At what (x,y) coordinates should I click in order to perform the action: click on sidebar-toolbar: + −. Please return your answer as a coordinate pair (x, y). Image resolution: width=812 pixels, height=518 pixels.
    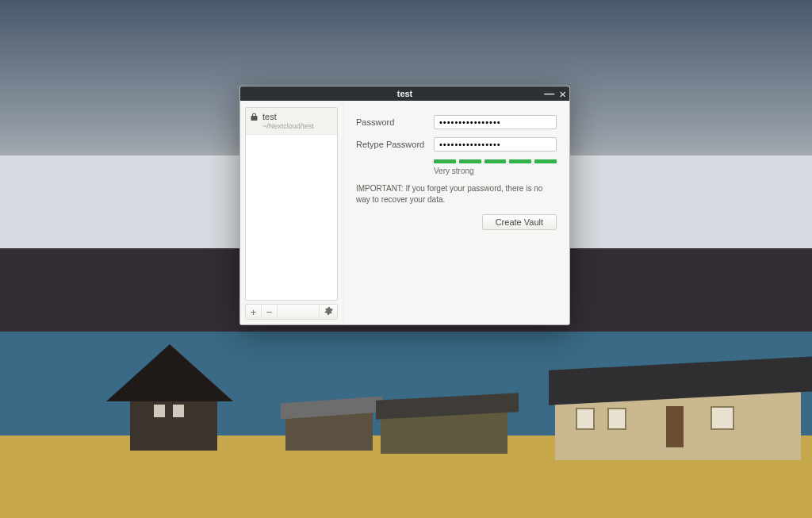
    Looking at the image, I should click on (292, 312).